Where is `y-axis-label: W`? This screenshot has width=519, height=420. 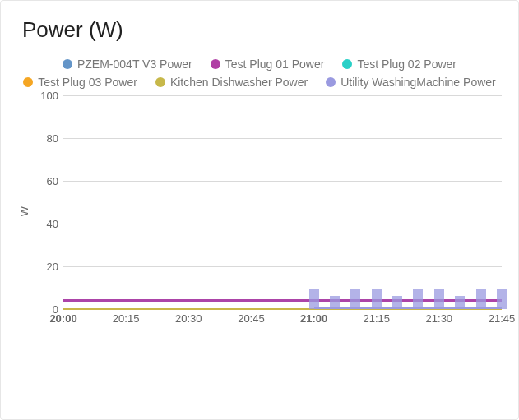 y-axis-label: W is located at coordinates (25, 211).